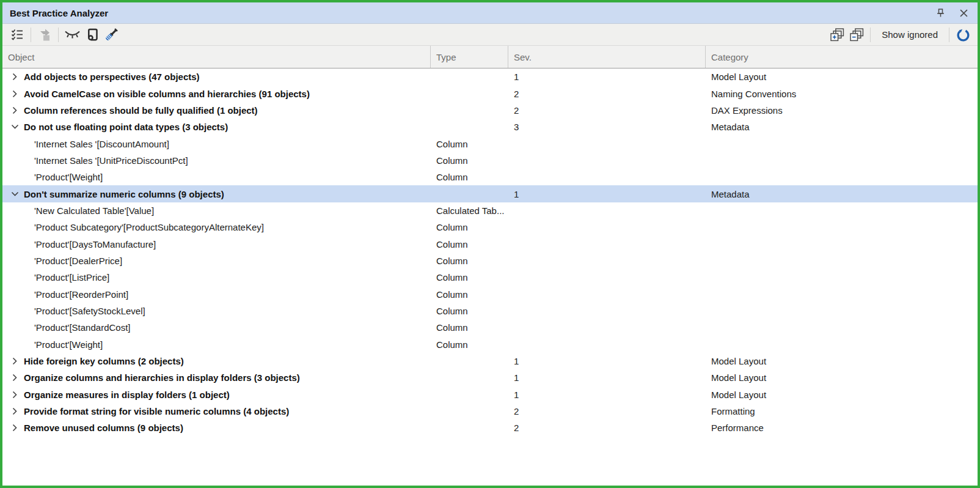 The width and height of the screenshot is (980, 488). Describe the element at coordinates (72, 35) in the screenshot. I see `ignore-rule-button` at that location.